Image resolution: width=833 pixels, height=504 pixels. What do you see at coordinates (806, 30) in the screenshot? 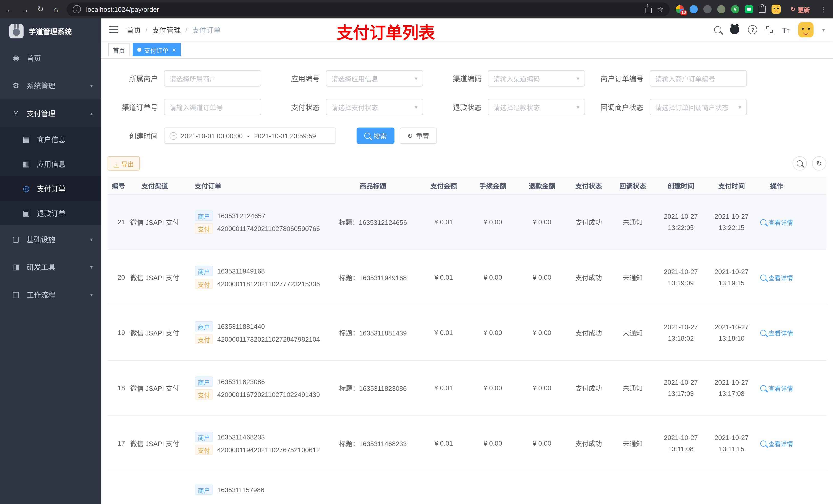
I see `user-avatar` at bounding box center [806, 30].